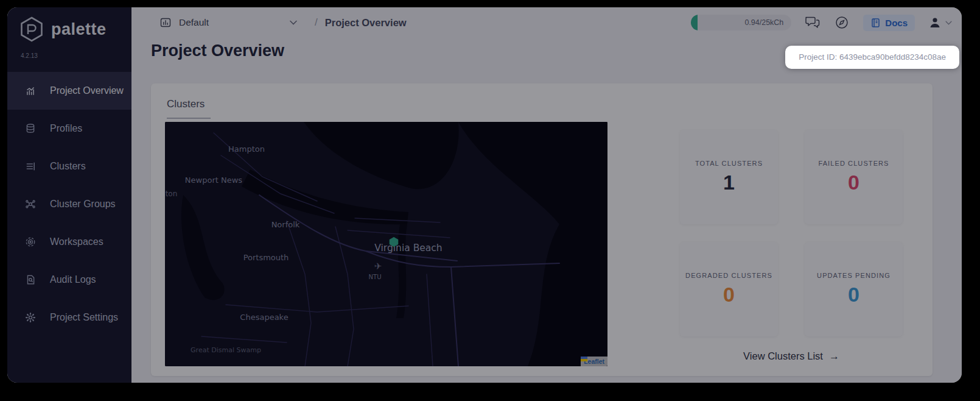  What do you see at coordinates (30, 91) in the screenshot?
I see `overview-chart-icon` at bounding box center [30, 91].